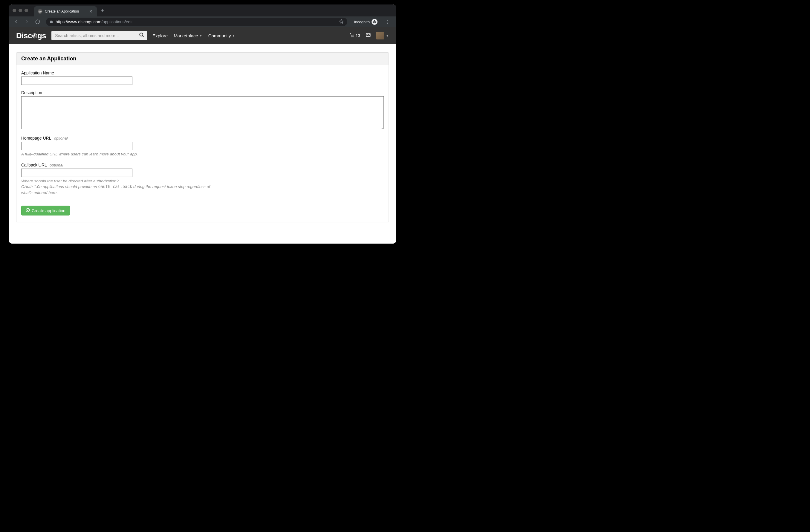 This screenshot has height=532, width=810. What do you see at coordinates (118, 181) in the screenshot?
I see `callback-help-1: Where should the user be directed after …` at bounding box center [118, 181].